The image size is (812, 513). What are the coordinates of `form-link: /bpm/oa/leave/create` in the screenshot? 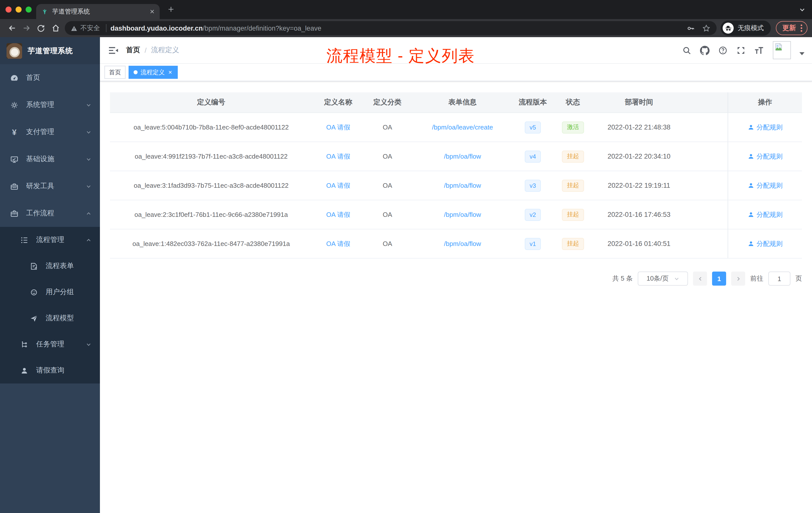 It's located at (463, 127).